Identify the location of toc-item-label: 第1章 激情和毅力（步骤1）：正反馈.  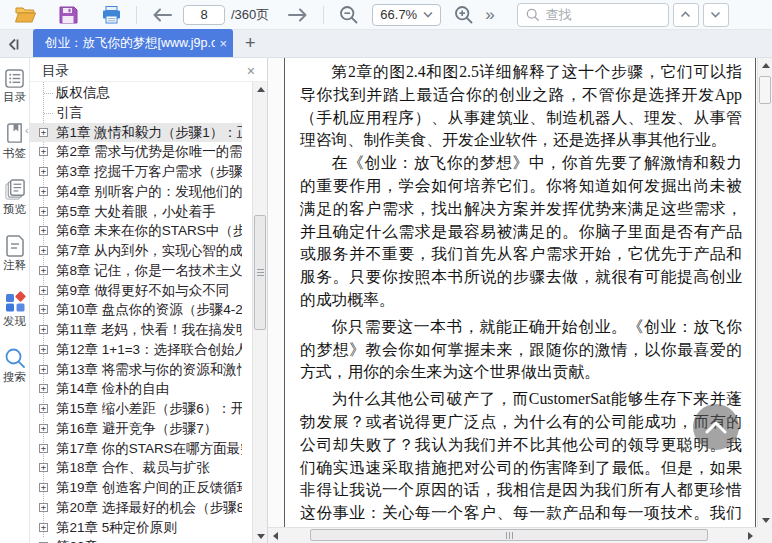
(149, 132).